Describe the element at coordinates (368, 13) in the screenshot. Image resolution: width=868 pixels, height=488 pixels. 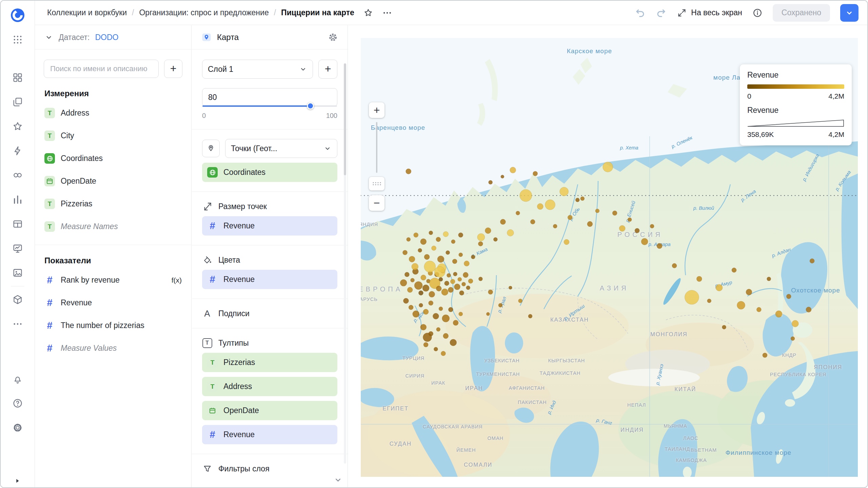
I see `favorite-star-icon` at that location.